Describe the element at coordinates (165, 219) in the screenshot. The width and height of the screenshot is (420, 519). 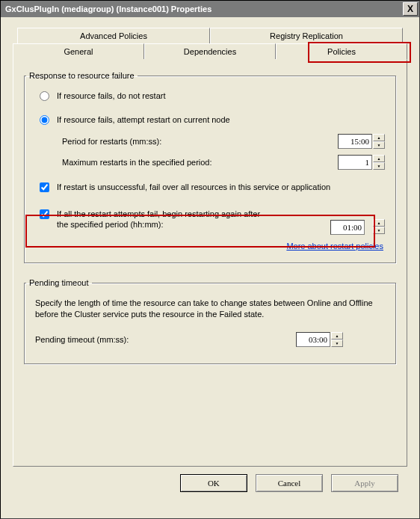
I see `check-retry-label: If all the restart attempts fail, begin …` at that location.